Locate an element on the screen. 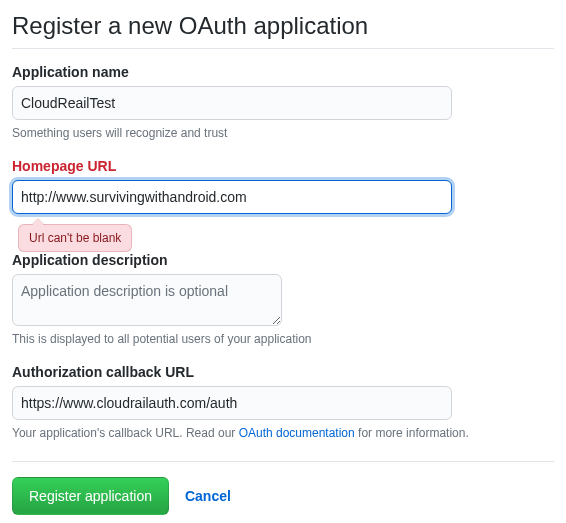 Image resolution: width=566 pixels, height=523 pixels. page-title: Register a new OAuth application is located at coordinates (283, 30).